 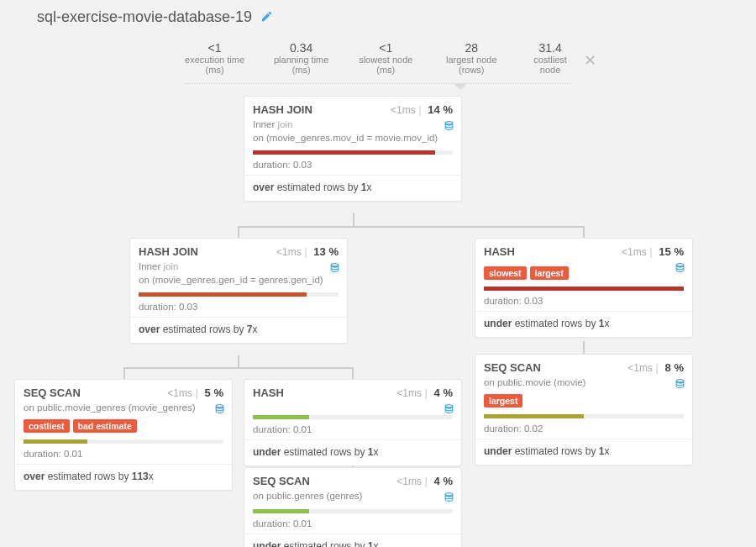 What do you see at coordinates (590, 60) in the screenshot?
I see `close-icon: ✕` at bounding box center [590, 60].